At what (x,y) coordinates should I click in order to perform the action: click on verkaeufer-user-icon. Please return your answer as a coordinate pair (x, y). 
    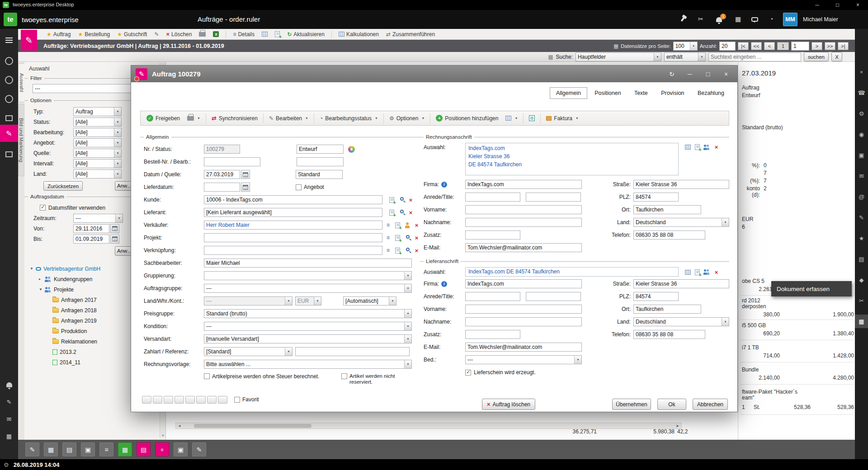
    Looking at the image, I should click on (407, 225).